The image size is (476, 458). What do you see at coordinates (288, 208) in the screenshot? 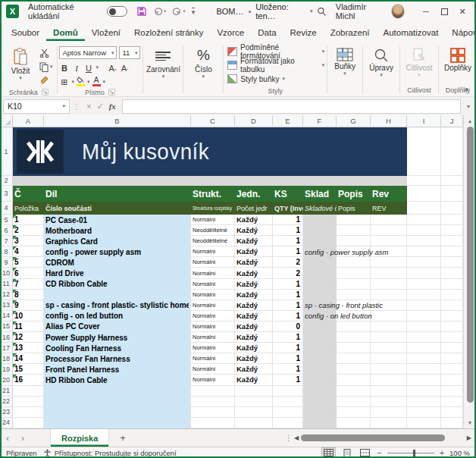
I see `subheader-E: QTY (Inve` at bounding box center [288, 208].